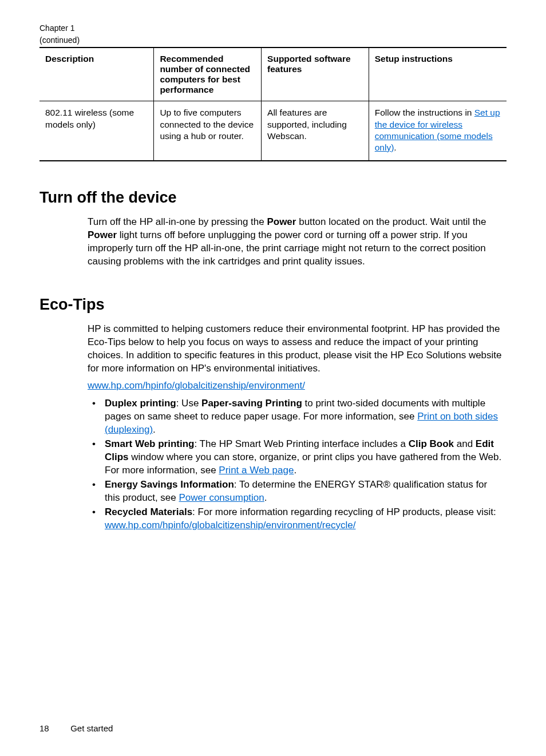 Image resolution: width=546 pixels, height=756 pixels. What do you see at coordinates (221, 498) in the screenshot?
I see `power-consumption-link: Power consumption` at bounding box center [221, 498].